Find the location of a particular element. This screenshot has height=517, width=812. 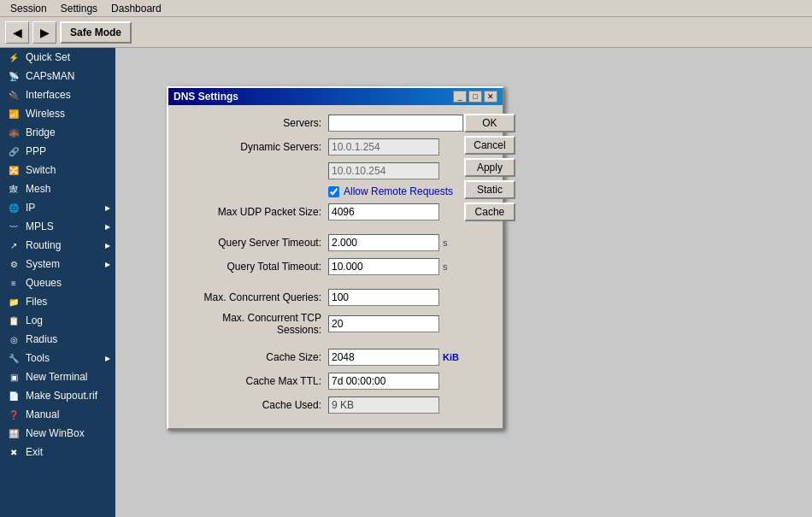

query-server-timeout-row: Query Server Timeout: s is located at coordinates (319, 243).